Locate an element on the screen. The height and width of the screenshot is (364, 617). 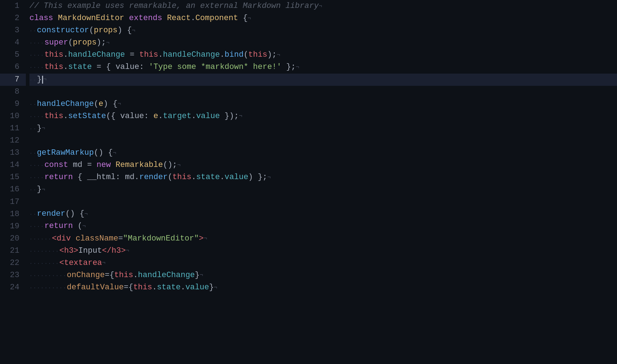
code-line-3: ··constructor(props) {¬ is located at coordinates (323, 31).